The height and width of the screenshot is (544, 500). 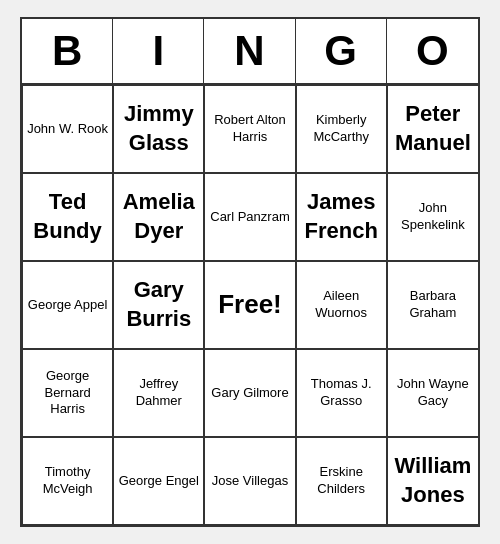 What do you see at coordinates (250, 52) in the screenshot?
I see `bingo-header: BINGO` at bounding box center [250, 52].